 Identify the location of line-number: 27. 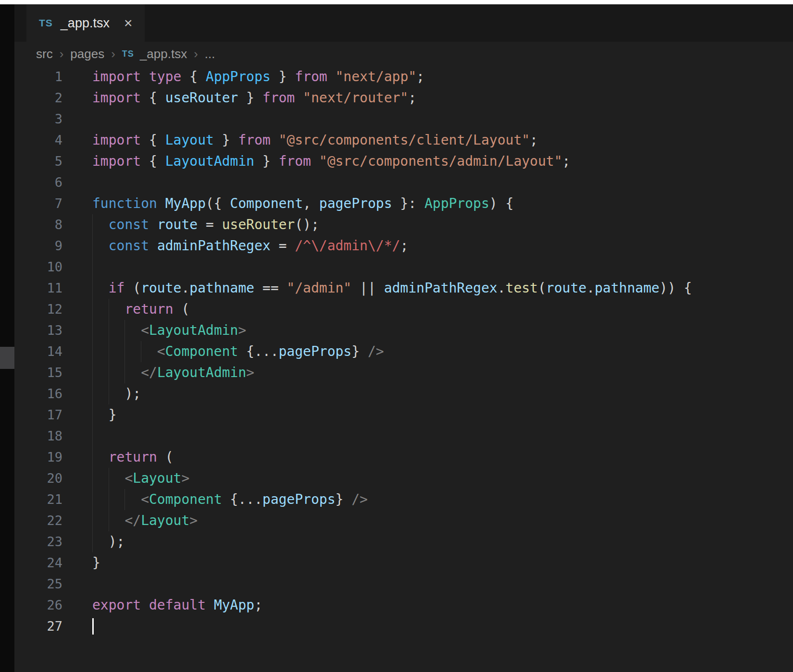
(38, 626).